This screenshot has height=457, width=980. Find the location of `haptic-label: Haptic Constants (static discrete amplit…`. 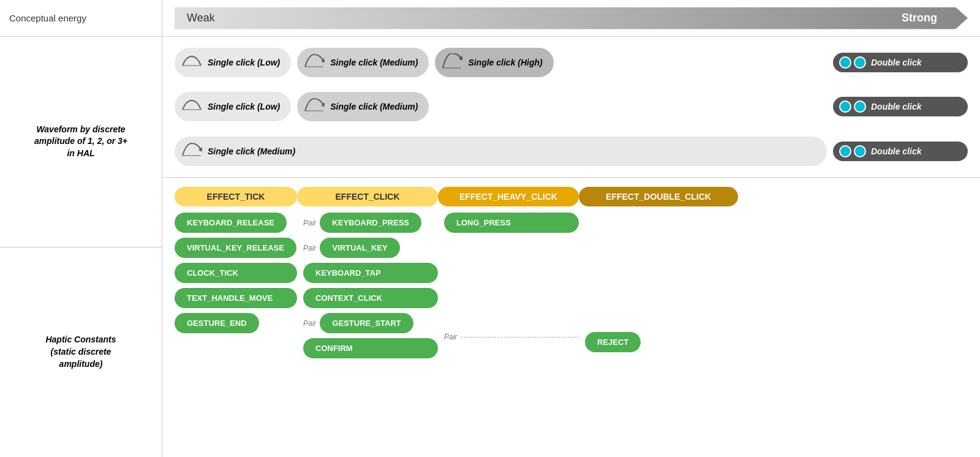

haptic-label: Haptic Constants (static discrete amplit… is located at coordinates (81, 352).